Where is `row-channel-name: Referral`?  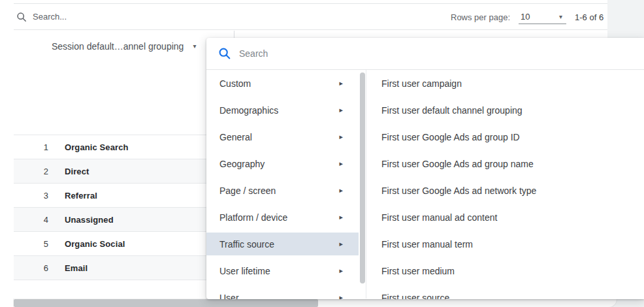
row-channel-name: Referral is located at coordinates (81, 196).